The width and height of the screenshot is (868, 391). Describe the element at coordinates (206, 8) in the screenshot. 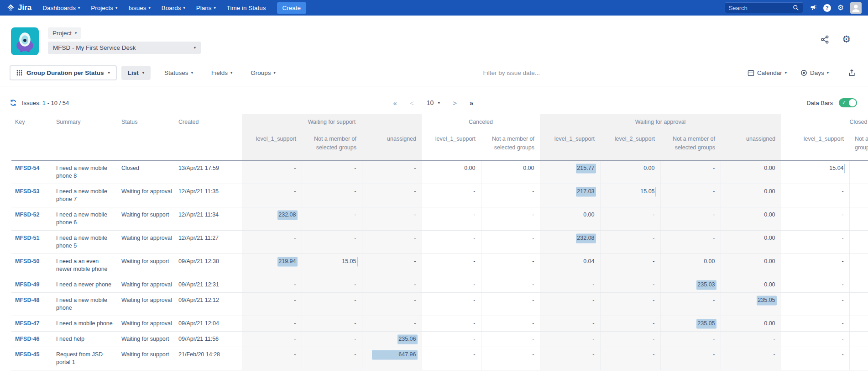

I see `nav-item-plans: Plans▾` at that location.